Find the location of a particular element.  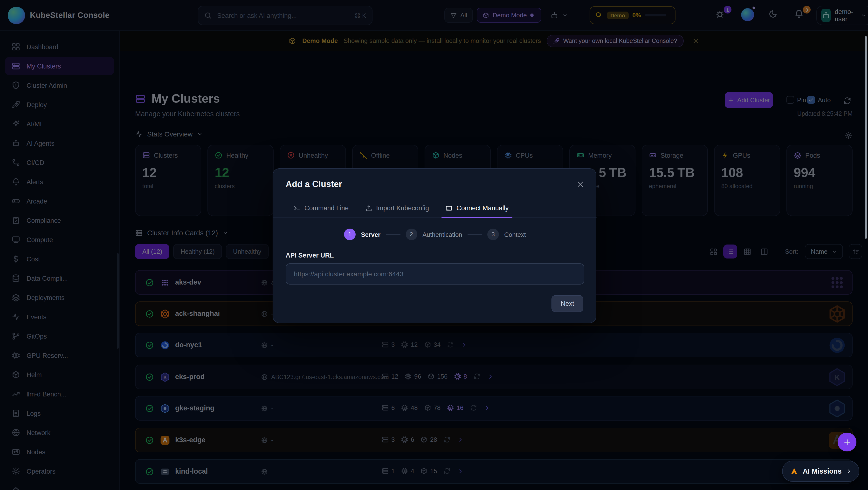

modal-title: Add a Cluster is located at coordinates (314, 185).